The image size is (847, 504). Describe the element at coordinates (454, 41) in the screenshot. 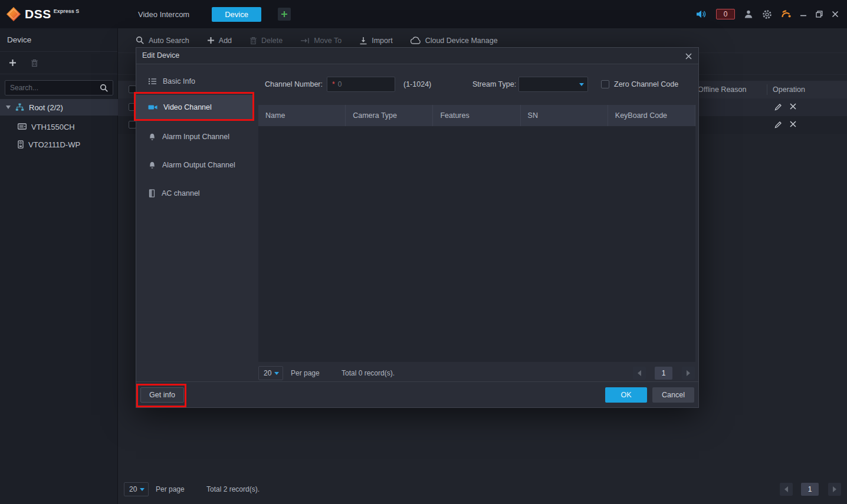

I see `toolbar-cloud-device-manage: Cloud Device Manage` at that location.